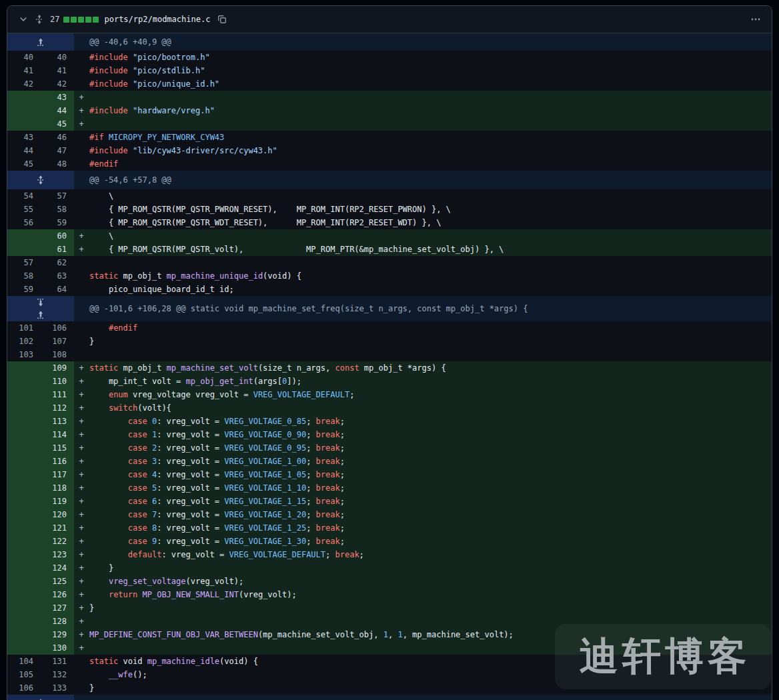 The height and width of the screenshot is (700, 779). What do you see at coordinates (57, 635) in the screenshot?
I see `new-line-number: 129` at bounding box center [57, 635].